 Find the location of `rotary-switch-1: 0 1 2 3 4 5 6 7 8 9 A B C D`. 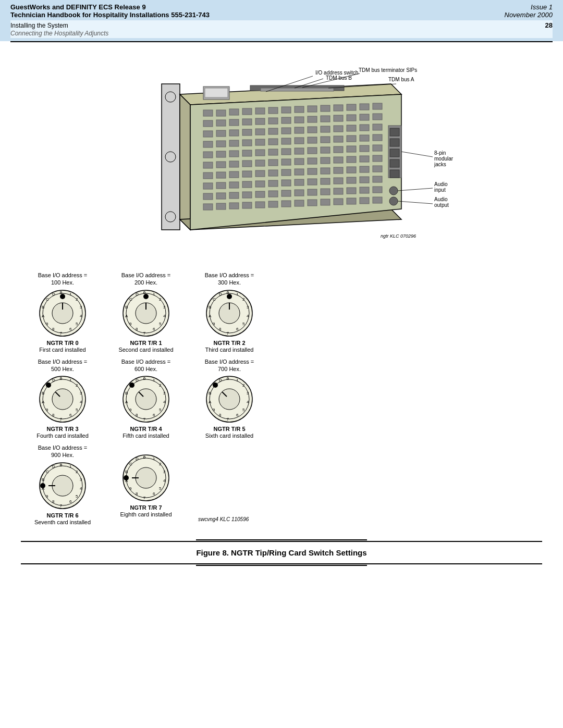

rotary-switch-1: 0 1 2 3 4 5 6 7 8 9 A B C D is located at coordinates (146, 314).